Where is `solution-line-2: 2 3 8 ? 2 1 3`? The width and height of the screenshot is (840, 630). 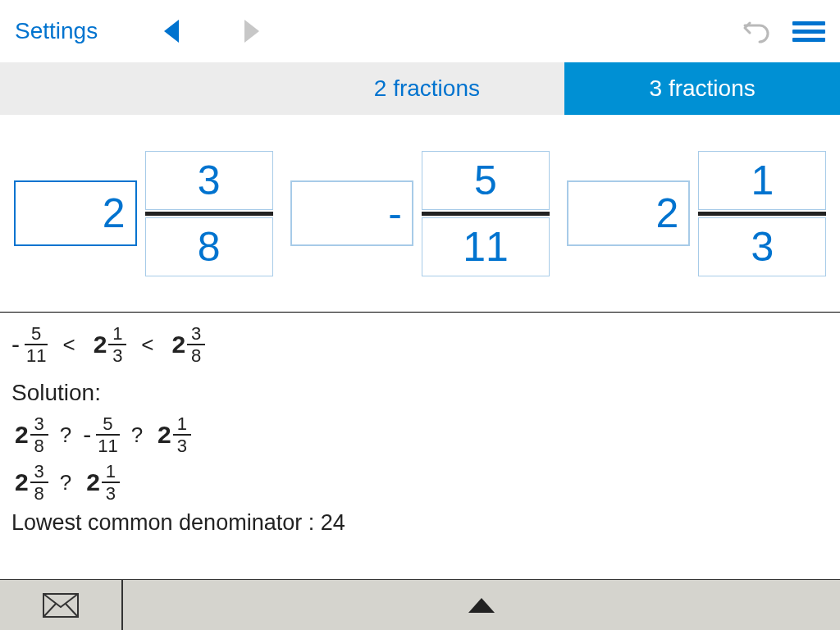
solution-line-2: 2 3 8 ? 2 1 3 is located at coordinates (420, 482).